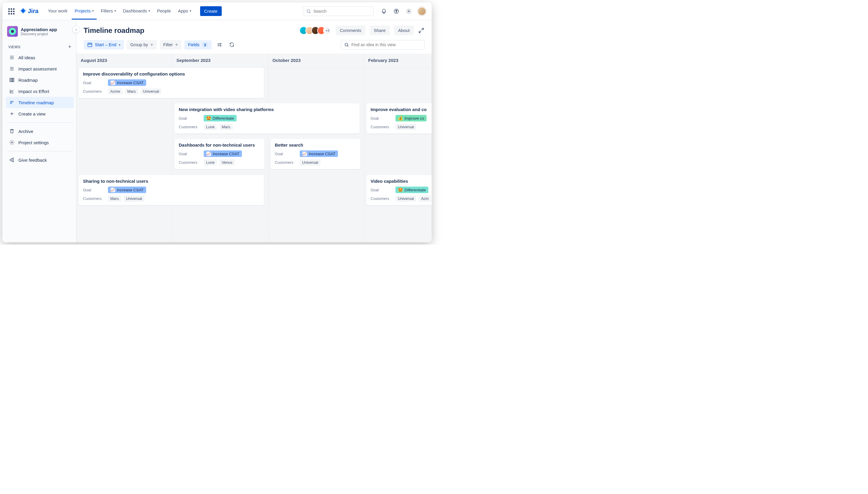  Describe the element at coordinates (409, 12) in the screenshot. I see `settings-icon` at that location.